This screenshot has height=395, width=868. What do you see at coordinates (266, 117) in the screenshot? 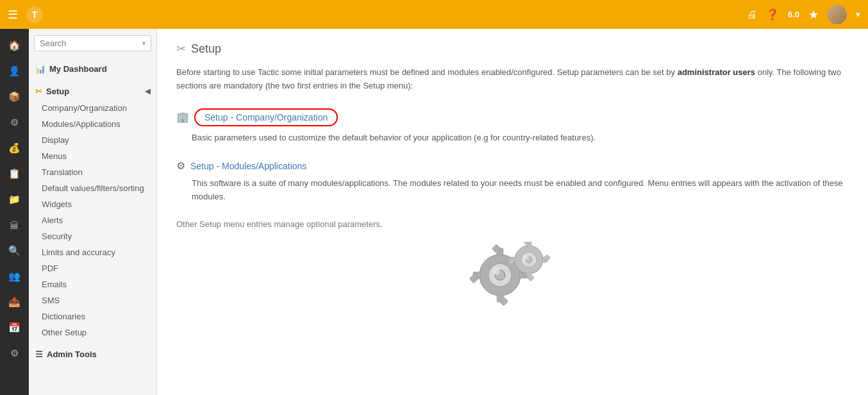
I see `company-link-title: Setup - Company/Organization` at bounding box center [266, 117].